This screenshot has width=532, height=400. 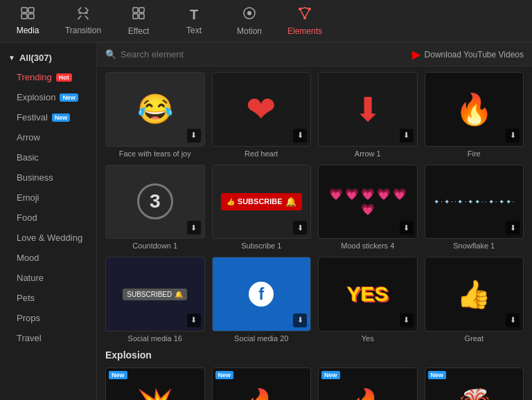 What do you see at coordinates (249, 21) in the screenshot?
I see `nav-item-motion: Motion` at bounding box center [249, 21].